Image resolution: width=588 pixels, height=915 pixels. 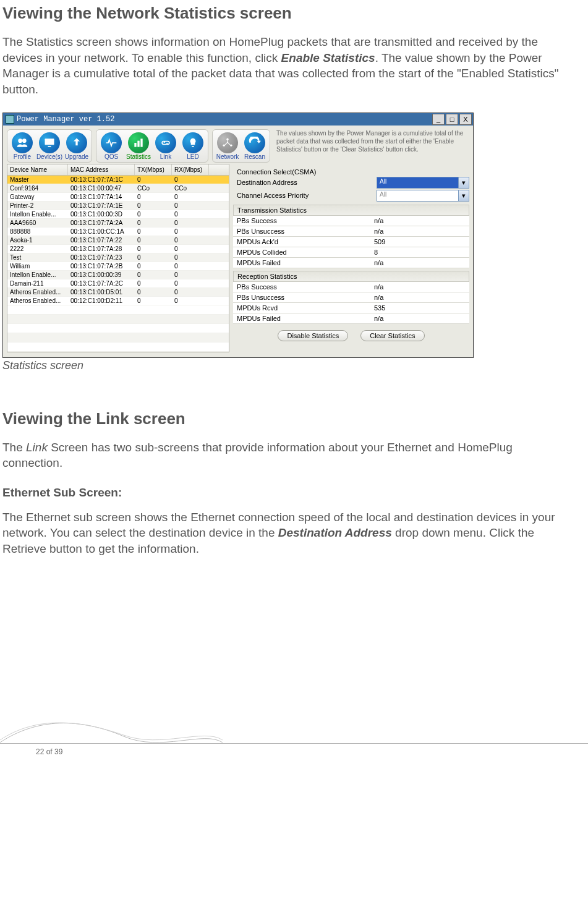 I want to click on emphasis-link: Link, so click(x=37, y=448).